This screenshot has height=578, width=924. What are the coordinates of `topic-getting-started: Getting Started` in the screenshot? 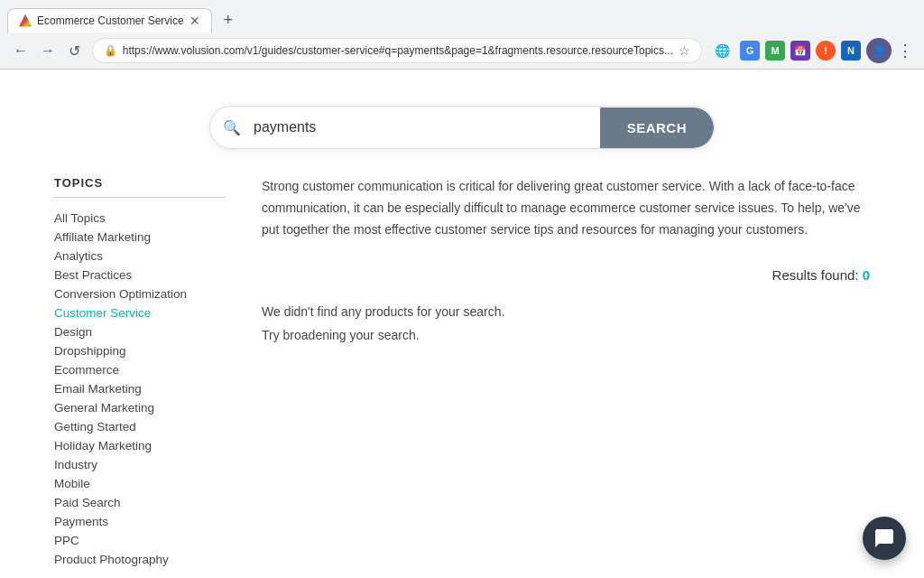 It's located at (140, 426).